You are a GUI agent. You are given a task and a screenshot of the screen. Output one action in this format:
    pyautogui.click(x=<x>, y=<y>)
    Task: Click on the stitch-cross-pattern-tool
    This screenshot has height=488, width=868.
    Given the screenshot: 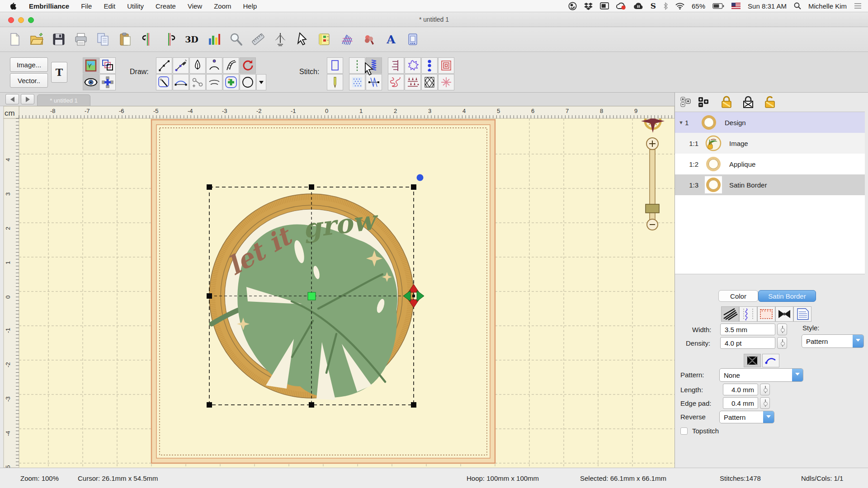 What is the action you would take?
    pyautogui.click(x=446, y=82)
    